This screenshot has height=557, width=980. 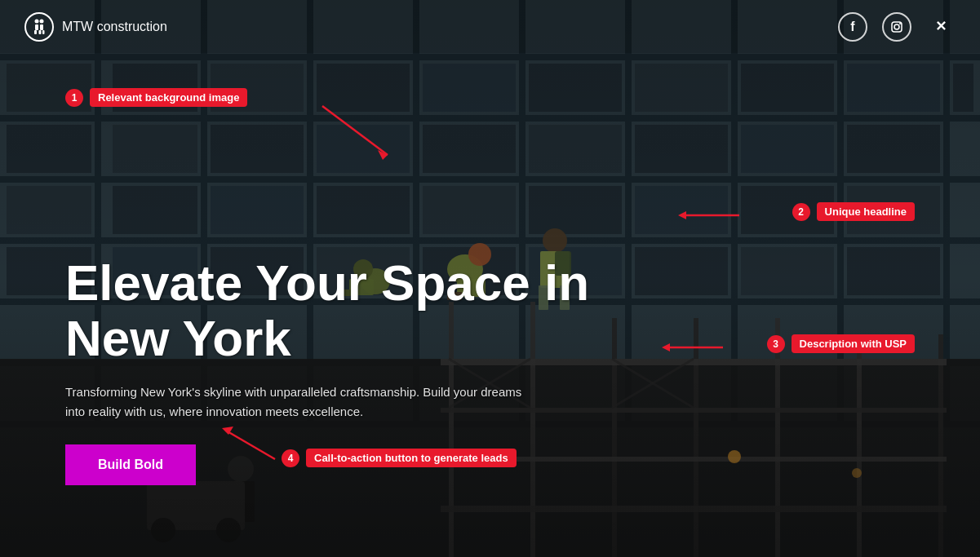 What do you see at coordinates (801, 212) in the screenshot?
I see `annotation-badge-2: 2` at bounding box center [801, 212].